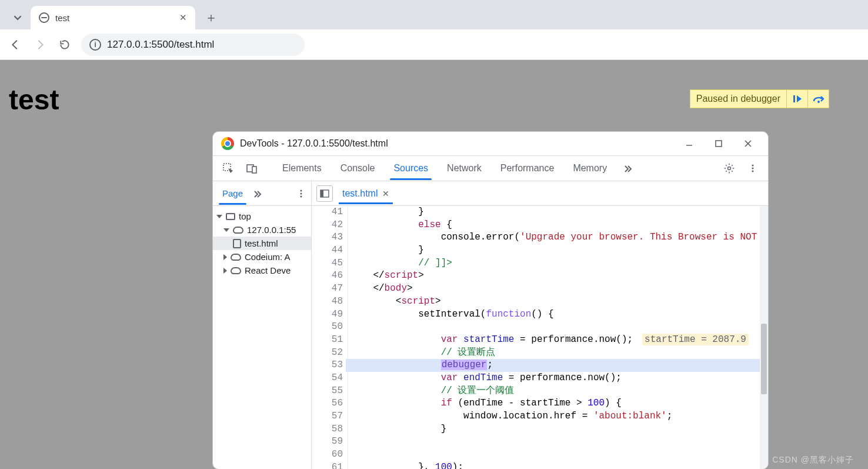 The height and width of the screenshot is (469, 868). I want to click on devtools-tabs: Elements Console Sources Network Perform…, so click(490, 168).